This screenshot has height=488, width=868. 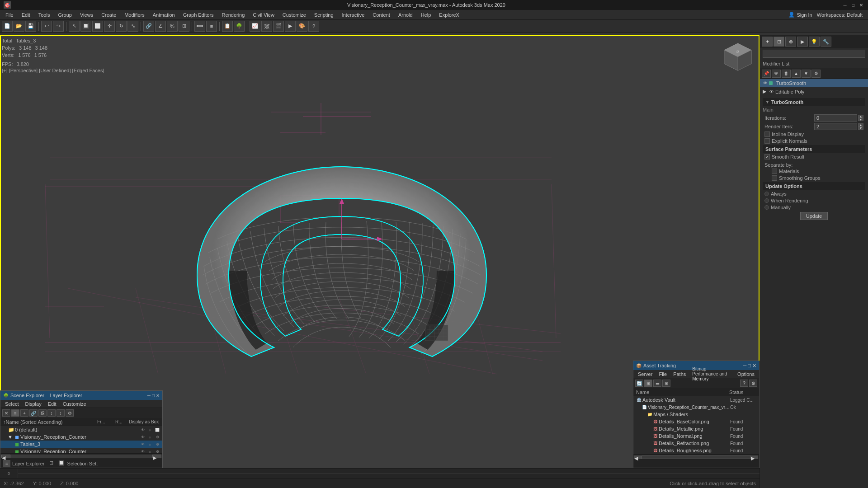 I want to click on at-scroll-left: ◀, so click(x=638, y=457).